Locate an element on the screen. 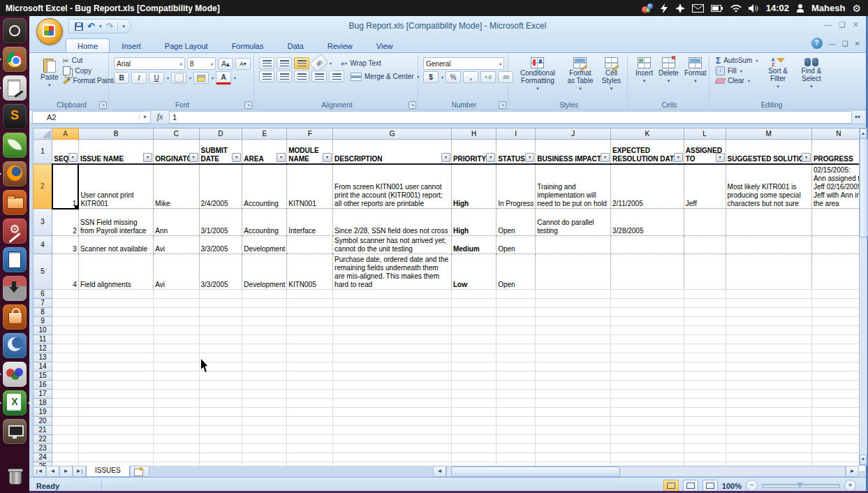 This screenshot has height=493, width=868. align-center-button is located at coordinates (284, 77).